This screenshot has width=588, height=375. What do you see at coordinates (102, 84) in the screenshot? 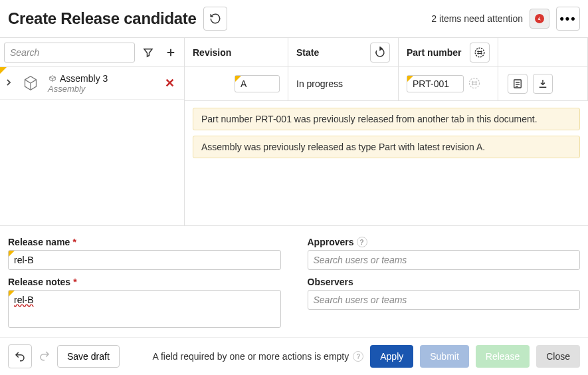
I see `tree-row-text: Assembly 3 Assembly` at bounding box center [102, 84].